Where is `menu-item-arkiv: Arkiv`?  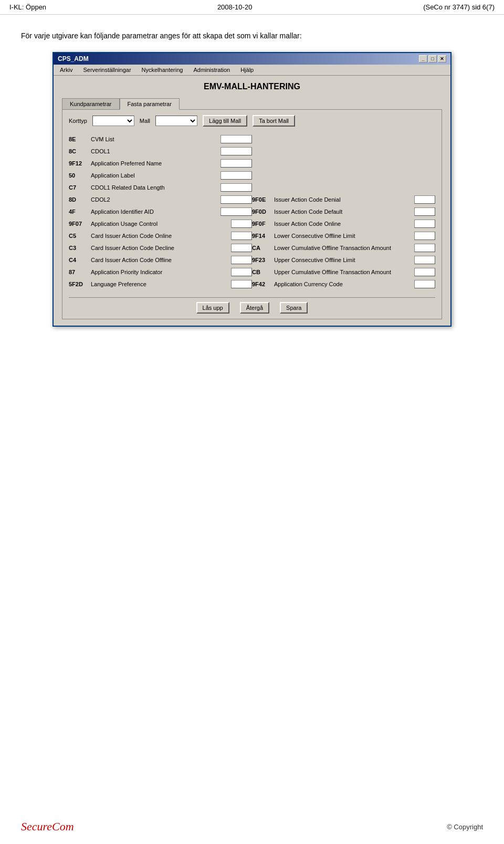 menu-item-arkiv: Arkiv is located at coordinates (66, 70).